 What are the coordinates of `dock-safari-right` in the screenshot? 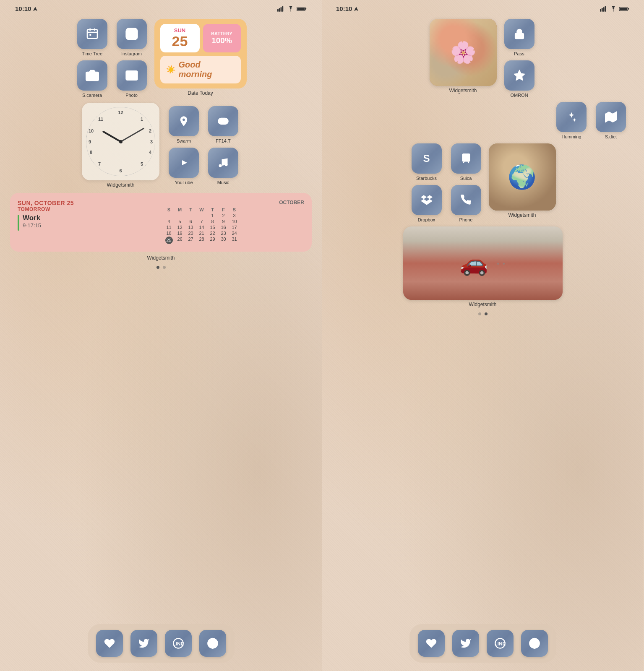 It's located at (534, 643).